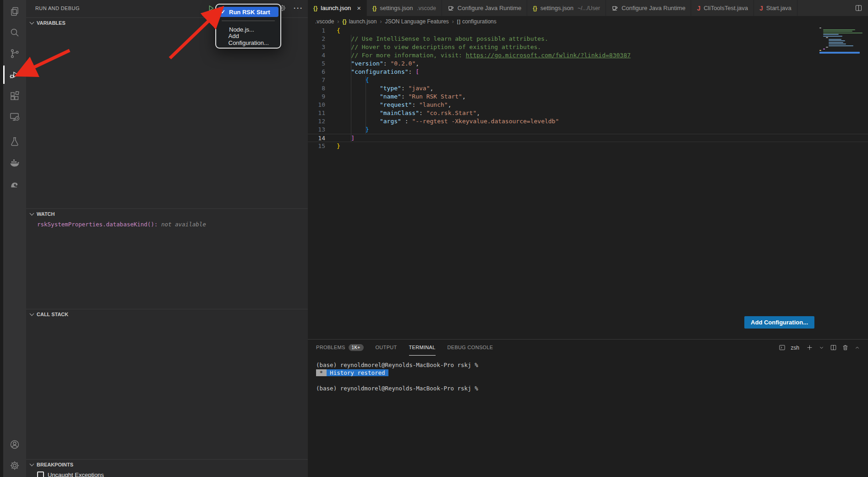  I want to click on search-icon, so click(15, 33).